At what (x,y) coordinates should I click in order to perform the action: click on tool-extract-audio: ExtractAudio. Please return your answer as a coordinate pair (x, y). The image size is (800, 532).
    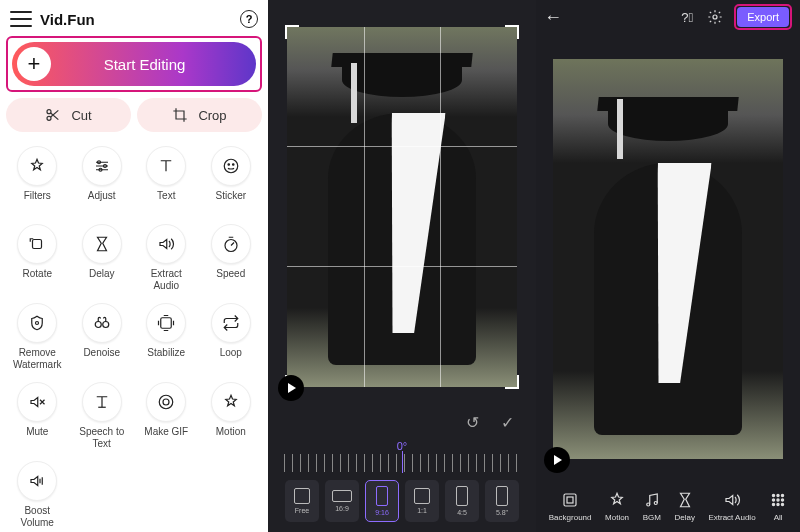
    Looking at the image, I should click on (166, 258).